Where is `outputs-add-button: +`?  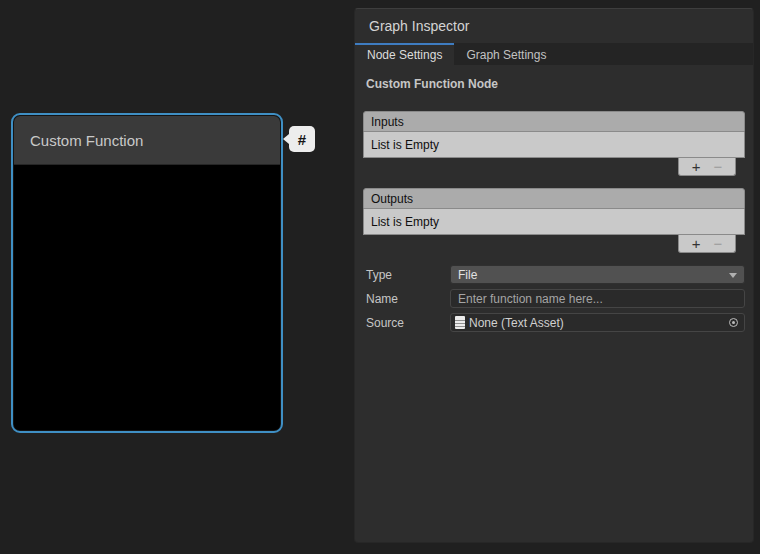
outputs-add-button: + is located at coordinates (696, 244).